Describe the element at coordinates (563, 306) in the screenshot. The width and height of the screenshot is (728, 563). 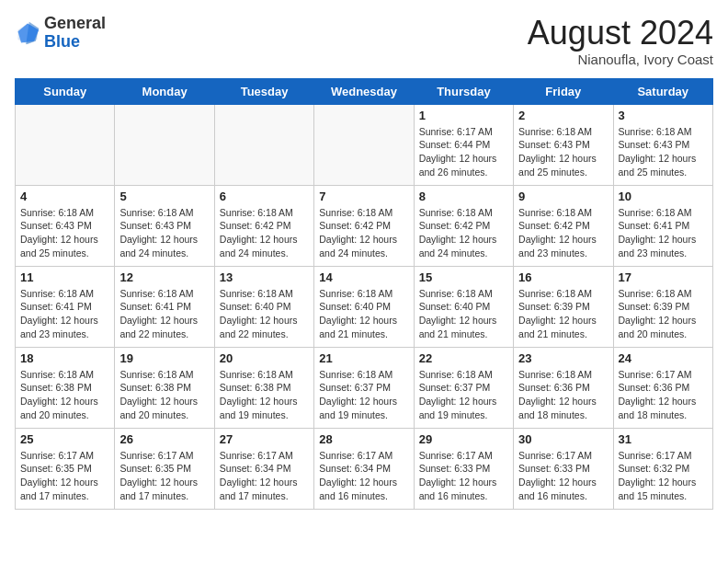
I see `calendar-cell: 16Sunrise: 6:18 AM Sunset: 6:39 PM Dayli…` at that location.